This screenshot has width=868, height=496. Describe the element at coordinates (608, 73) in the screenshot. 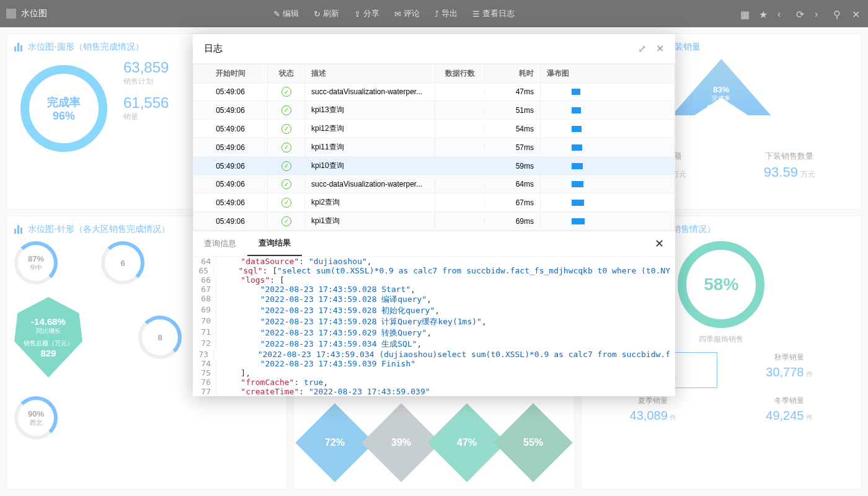

I see `col-waterfall: 瀑布图` at that location.